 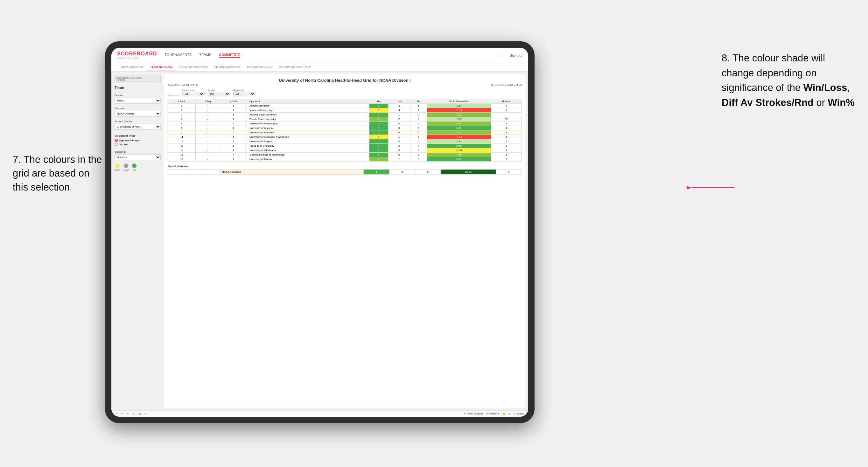 What do you see at coordinates (182, 119) in the screenshot?
I see `cell-rank: 6` at bounding box center [182, 119].